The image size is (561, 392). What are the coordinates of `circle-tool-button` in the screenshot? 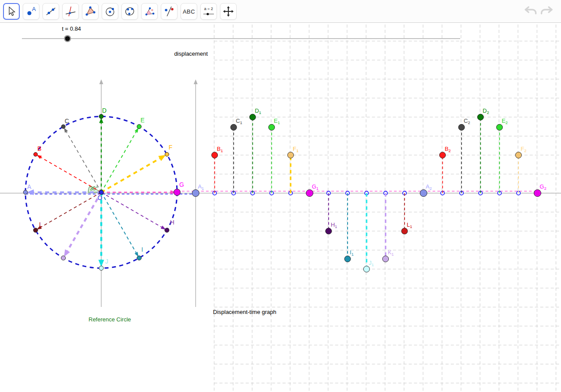 It's located at (110, 11).